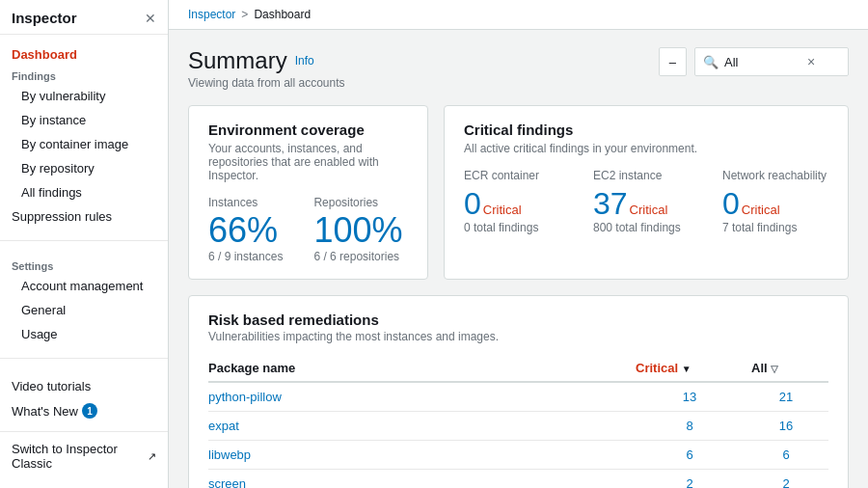 This screenshot has width=868, height=488. What do you see at coordinates (774, 368) in the screenshot?
I see `sort-icon: ▽` at bounding box center [774, 368].